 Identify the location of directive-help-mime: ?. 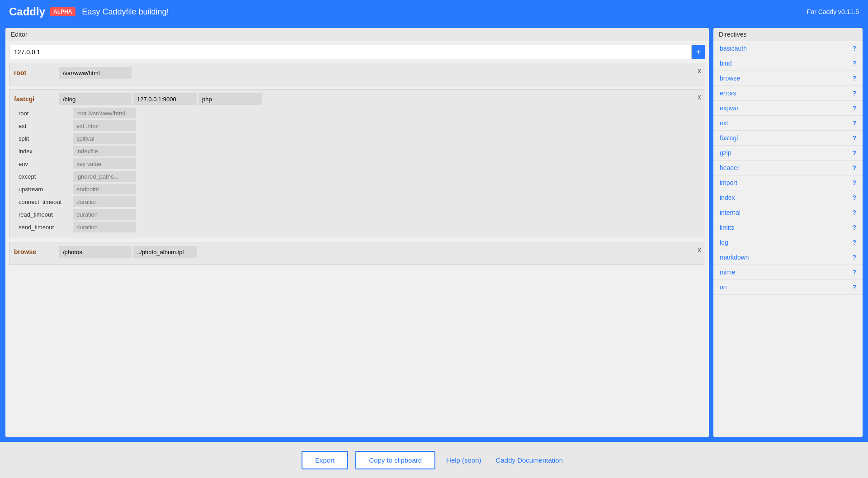
(854, 272).